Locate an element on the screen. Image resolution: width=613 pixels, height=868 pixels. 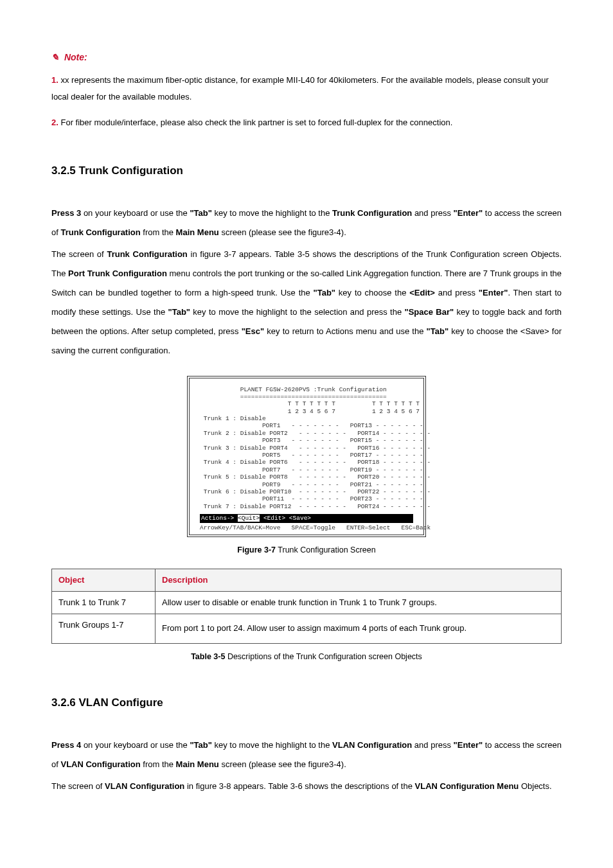
txt: key to choose the is located at coordinates (373, 293).